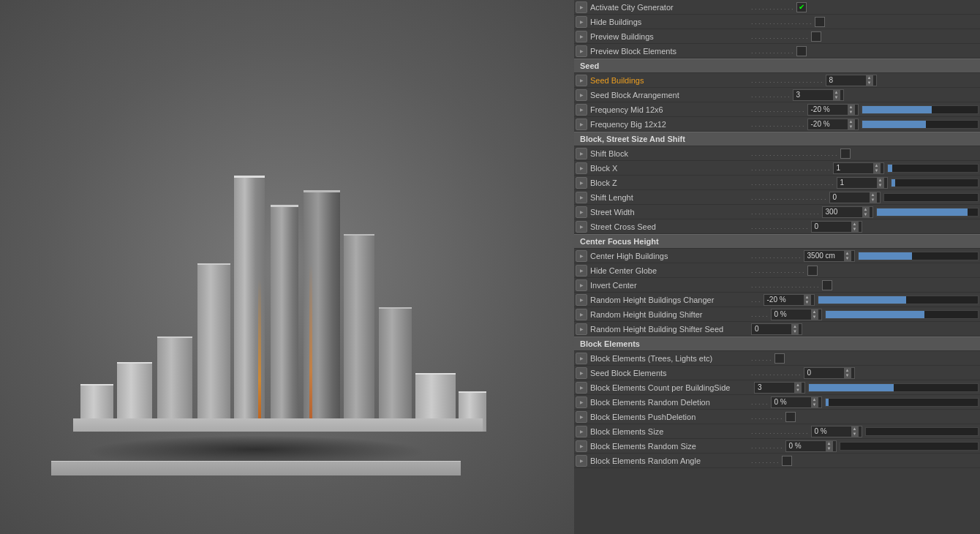 The image size is (980, 534). Describe the element at coordinates (807, 303) in the screenshot. I see `random-height-changer-down: ▼` at that location.